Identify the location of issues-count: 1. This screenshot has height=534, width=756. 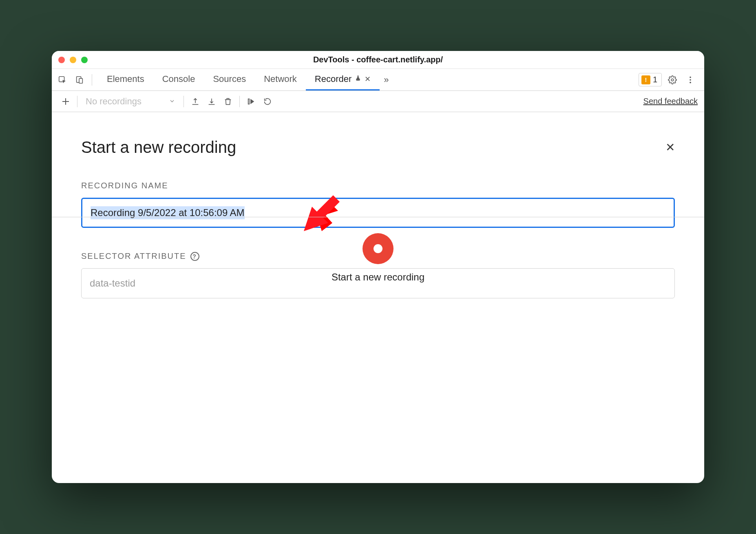
(655, 80).